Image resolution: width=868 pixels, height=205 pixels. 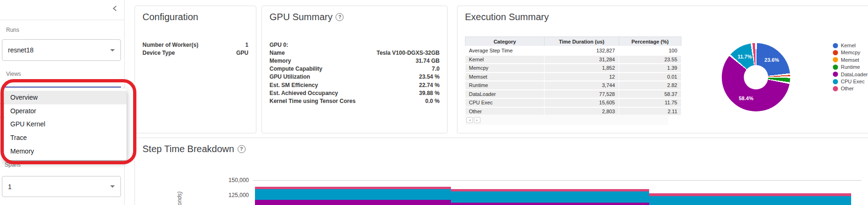 What do you see at coordinates (232, 195) in the screenshot?
I see `y-tick-125000: 125,000` at bounding box center [232, 195].